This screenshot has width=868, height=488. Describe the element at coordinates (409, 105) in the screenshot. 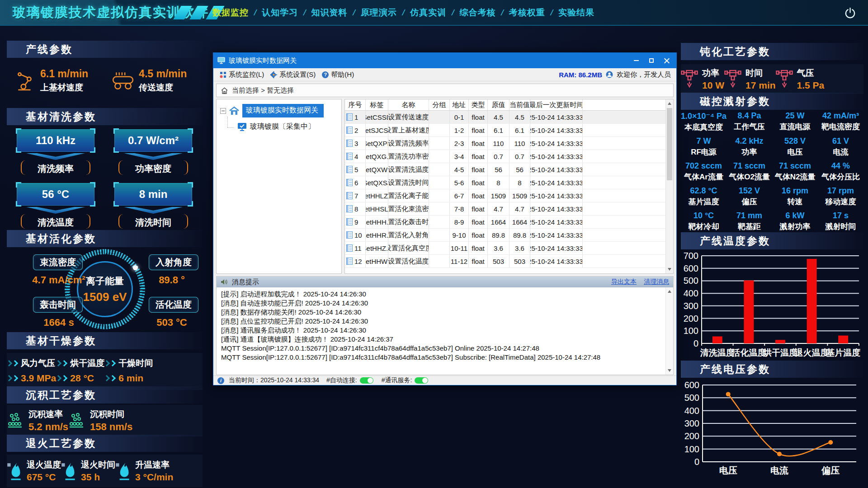

I see `col-name: 名称` at that location.